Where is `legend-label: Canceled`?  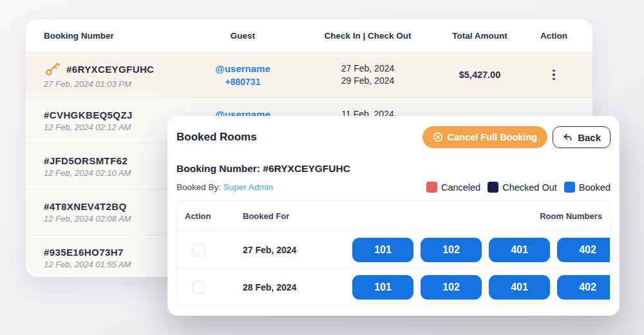 legend-label: Canceled is located at coordinates (461, 187).